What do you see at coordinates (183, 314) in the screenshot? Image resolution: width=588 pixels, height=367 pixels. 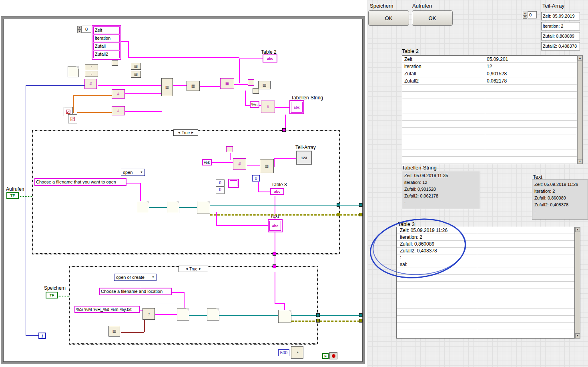 I see `open-create-file-icon` at bounding box center [183, 314].